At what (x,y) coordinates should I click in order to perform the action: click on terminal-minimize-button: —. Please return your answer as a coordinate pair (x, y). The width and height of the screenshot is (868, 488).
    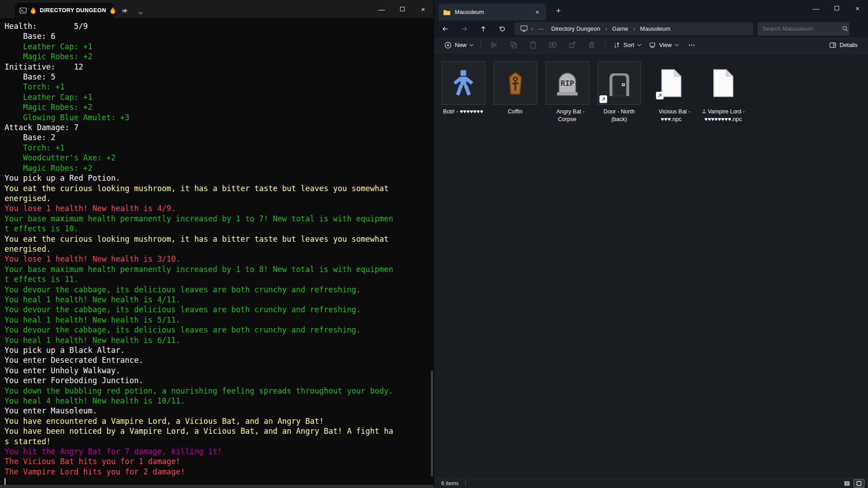
    Looking at the image, I should click on (382, 9).